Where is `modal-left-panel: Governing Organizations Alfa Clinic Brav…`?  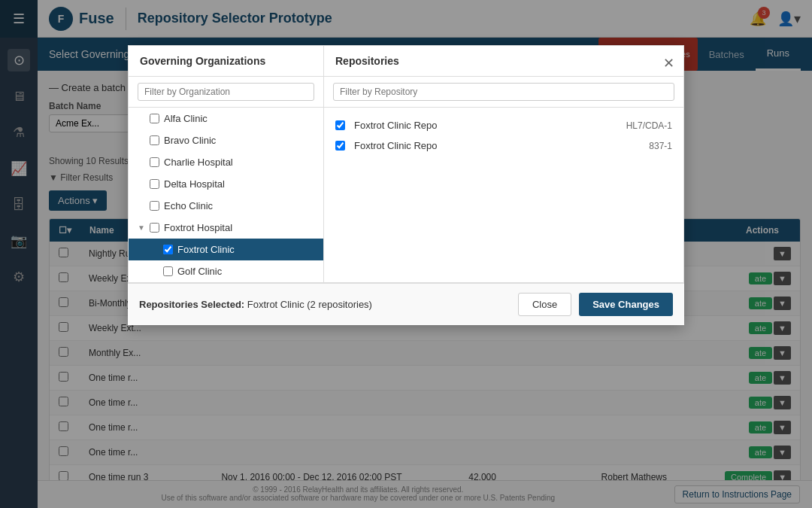 modal-left-panel: Governing Organizations Alfa Clinic Brav… is located at coordinates (226, 164).